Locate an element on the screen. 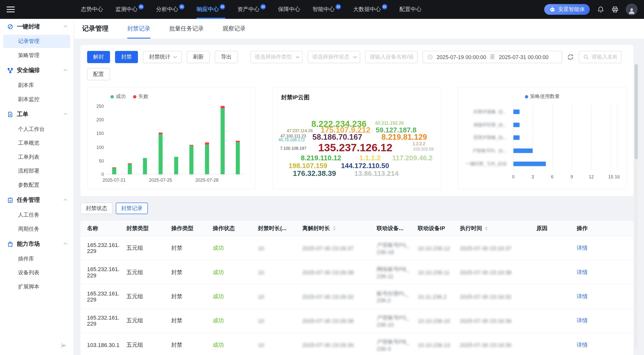 The width and height of the screenshot is (644, 355). device-name-input: 请输入设备名称/设 is located at coordinates (391, 57).